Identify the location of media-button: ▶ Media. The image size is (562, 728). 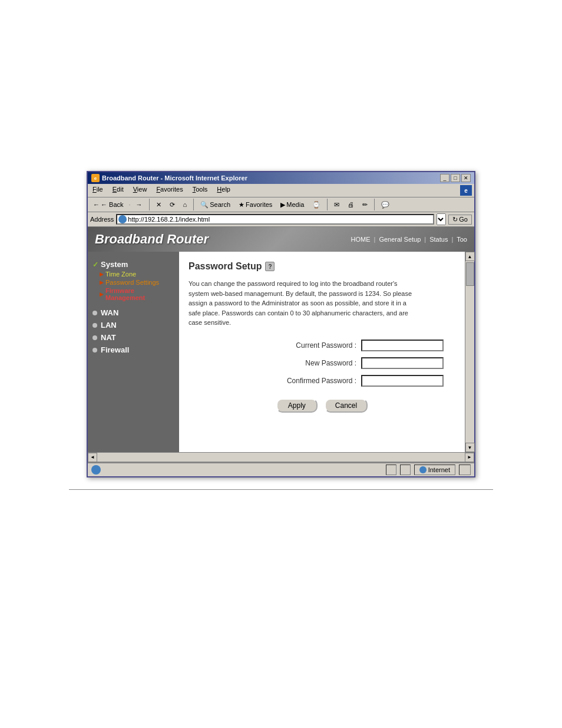
(292, 205).